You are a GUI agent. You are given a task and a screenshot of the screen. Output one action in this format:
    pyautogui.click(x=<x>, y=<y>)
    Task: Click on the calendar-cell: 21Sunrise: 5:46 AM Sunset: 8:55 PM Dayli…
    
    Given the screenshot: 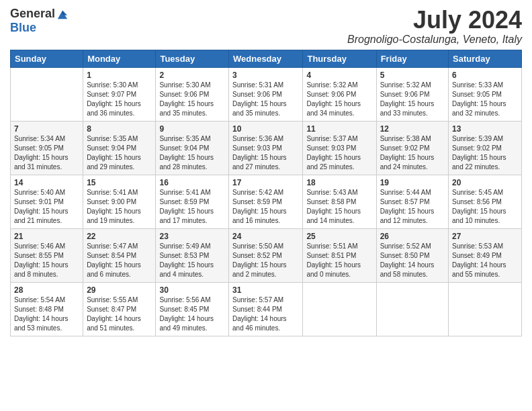 What is the action you would take?
    pyautogui.click(x=47, y=255)
    